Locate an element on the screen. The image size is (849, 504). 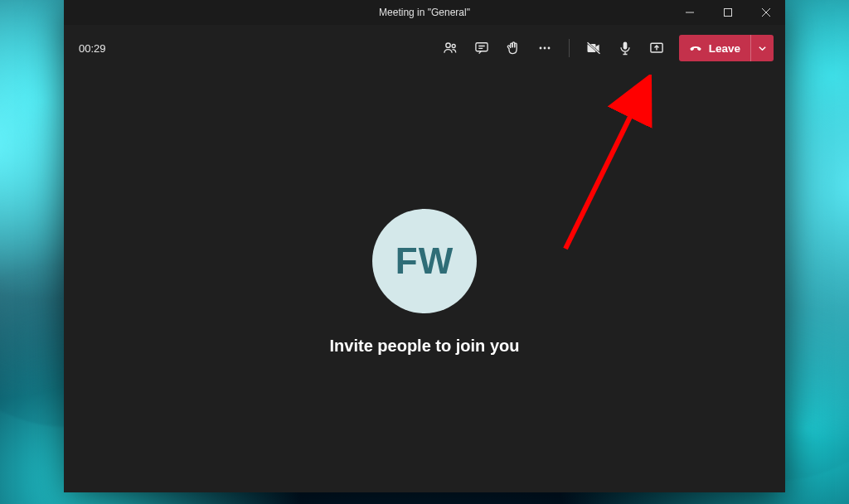
more-icon is located at coordinates (545, 48).